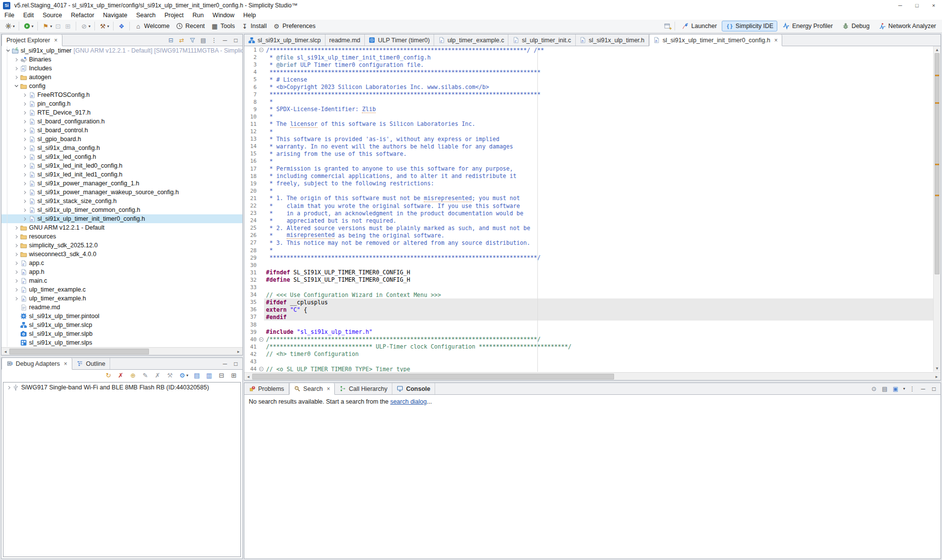  I want to click on refresh-button: ↻, so click(108, 376).